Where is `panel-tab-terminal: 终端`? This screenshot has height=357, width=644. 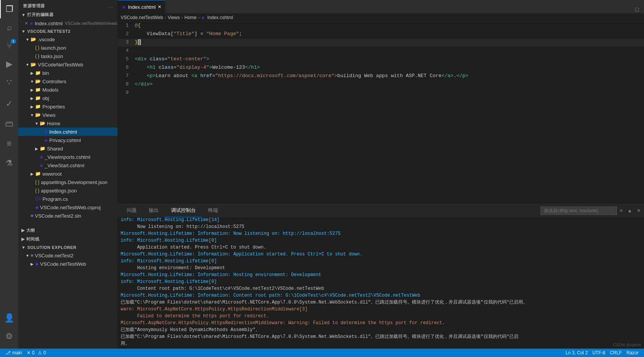
panel-tab-terminal: 终端 is located at coordinates (213, 211).